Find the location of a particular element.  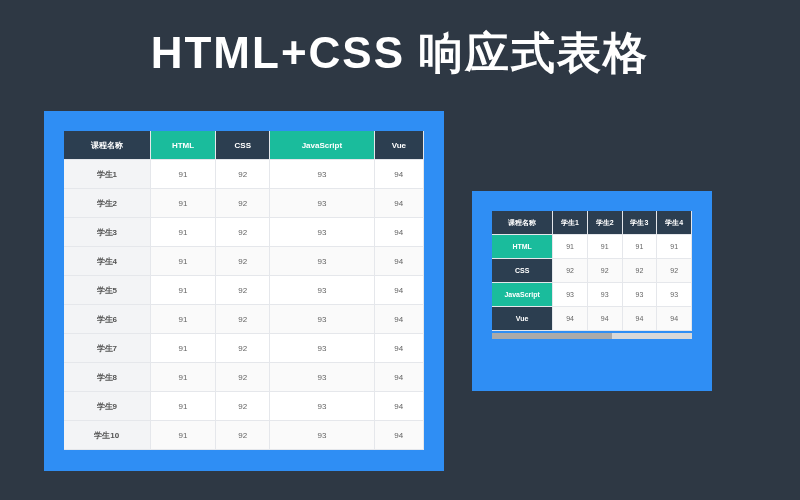

row-header: Vue is located at coordinates (522, 319).